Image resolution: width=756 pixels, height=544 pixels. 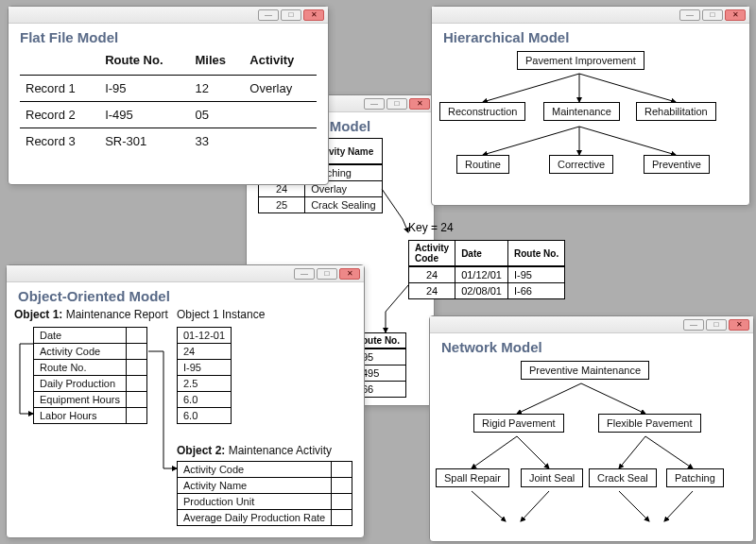 I want to click on table-row: Record 2I-49505, so click(x=168, y=115).